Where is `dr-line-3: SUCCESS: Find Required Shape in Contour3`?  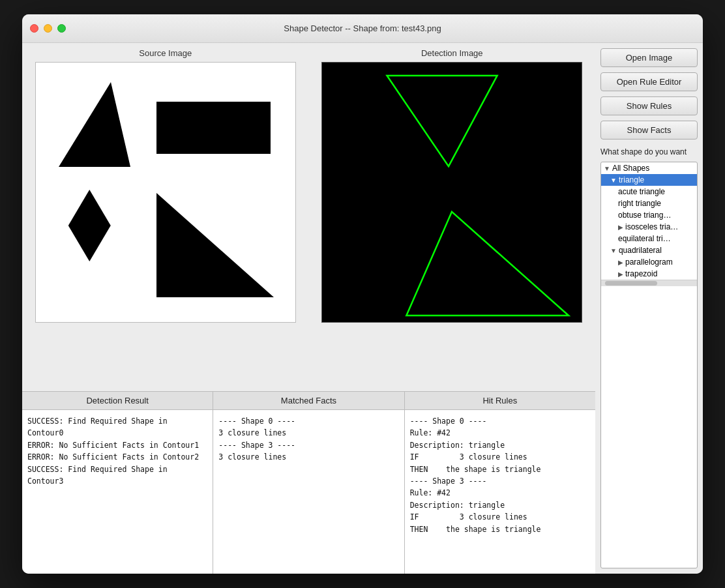
dr-line-3: SUCCESS: Find Required Shape in Contour3 is located at coordinates (117, 476).